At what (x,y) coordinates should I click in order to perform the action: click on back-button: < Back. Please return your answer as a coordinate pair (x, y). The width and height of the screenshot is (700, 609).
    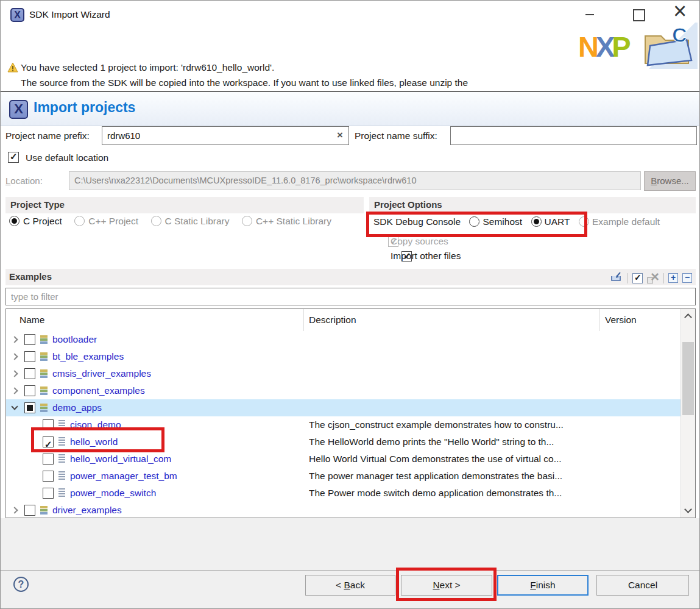
    Looking at the image, I should click on (350, 585).